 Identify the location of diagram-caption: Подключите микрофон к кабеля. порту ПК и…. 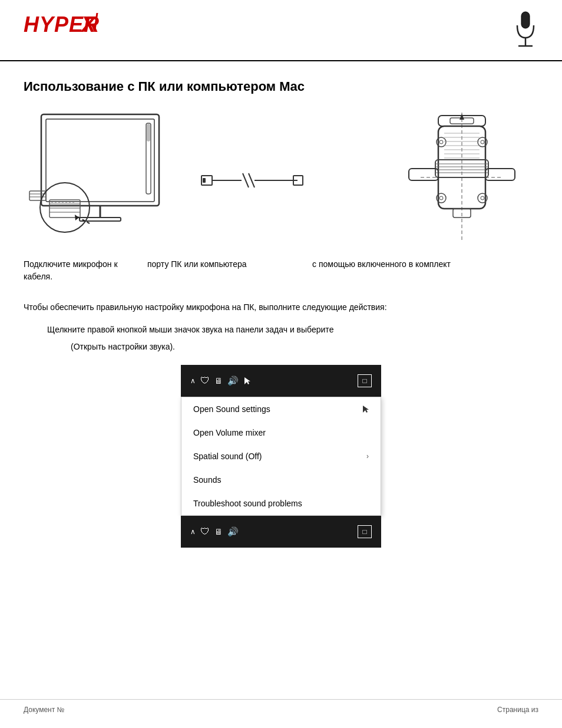
(281, 271).